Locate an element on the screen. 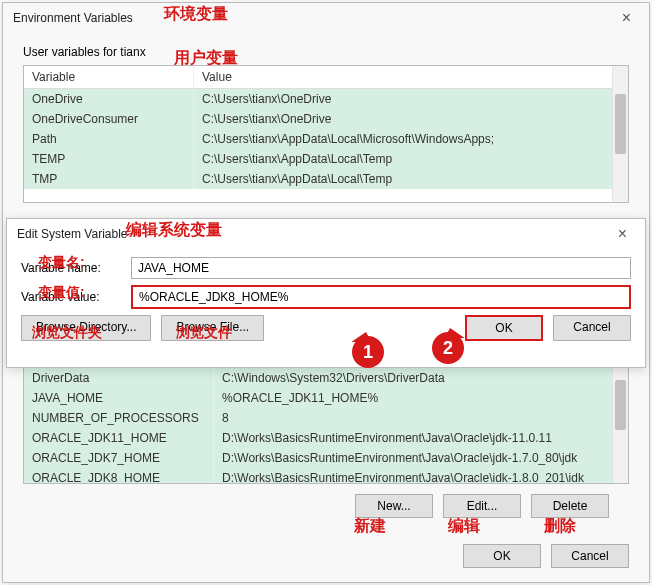 Image resolution: width=652 pixels, height=585 pixels. titlebar: Edit System Variable × is located at coordinates (326, 234).